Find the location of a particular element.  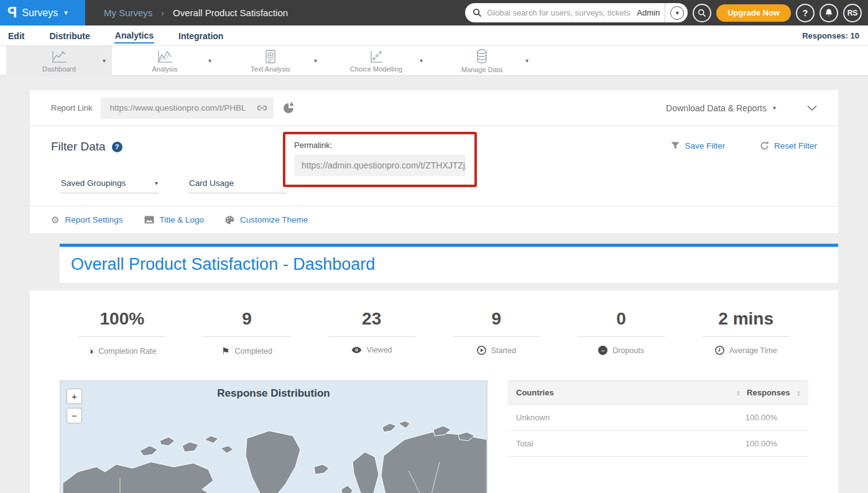

link-icon is located at coordinates (262, 108).